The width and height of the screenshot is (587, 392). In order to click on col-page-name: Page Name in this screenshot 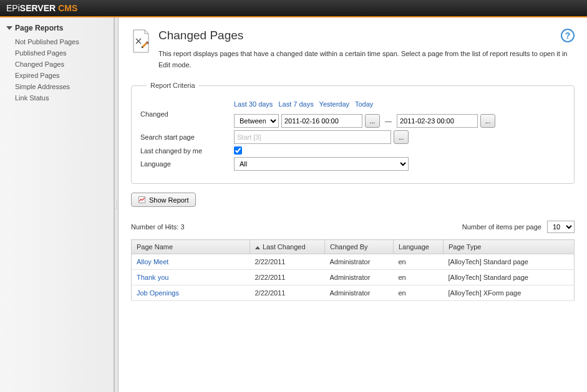, I will do `click(191, 247)`.